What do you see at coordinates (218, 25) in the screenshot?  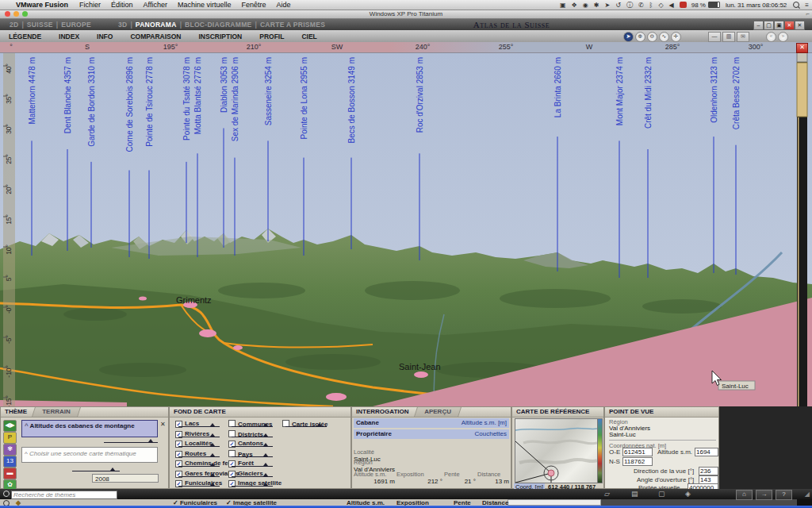 I see `mode-tab-bloc-diagramme: BLOC-DIAGRAMME` at bounding box center [218, 25].